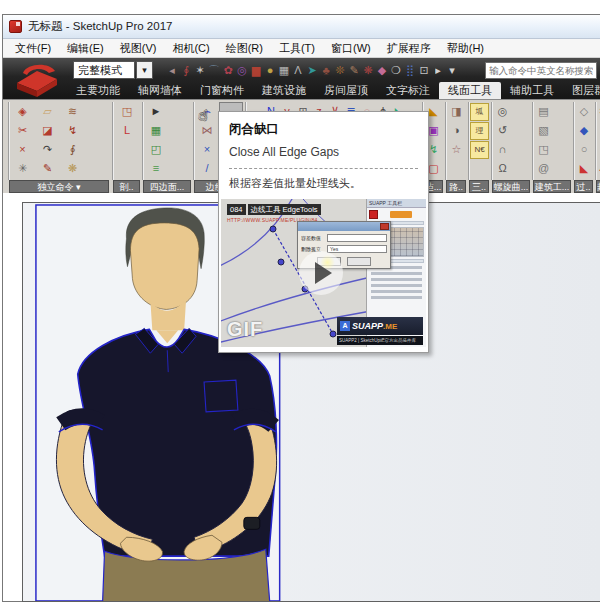  What do you see at coordinates (351, 48) in the screenshot?
I see `menu-item-6: 窗口(W)` at bounding box center [351, 48].